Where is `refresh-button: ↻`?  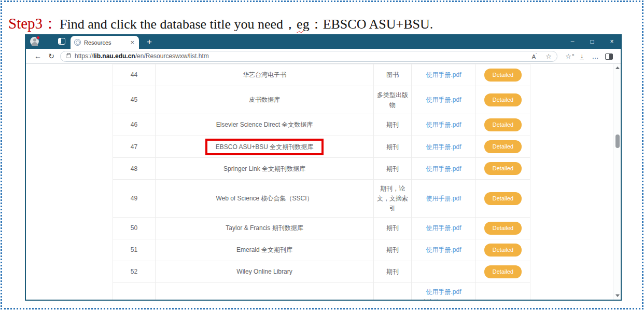
refresh-button: ↻ is located at coordinates (51, 56).